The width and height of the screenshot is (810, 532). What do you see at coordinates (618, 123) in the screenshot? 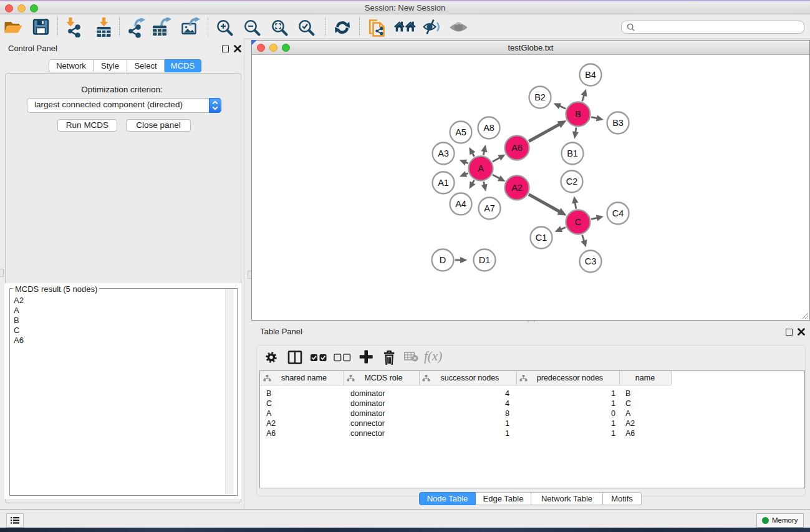
I see `svg-text: B3` at bounding box center [618, 123].